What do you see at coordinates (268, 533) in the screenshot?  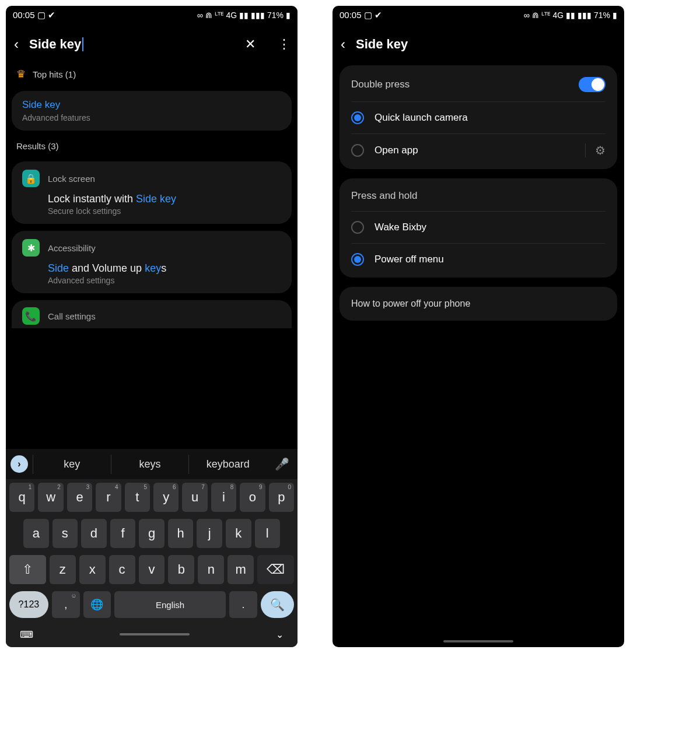 I see `key-l: l` at bounding box center [268, 533].